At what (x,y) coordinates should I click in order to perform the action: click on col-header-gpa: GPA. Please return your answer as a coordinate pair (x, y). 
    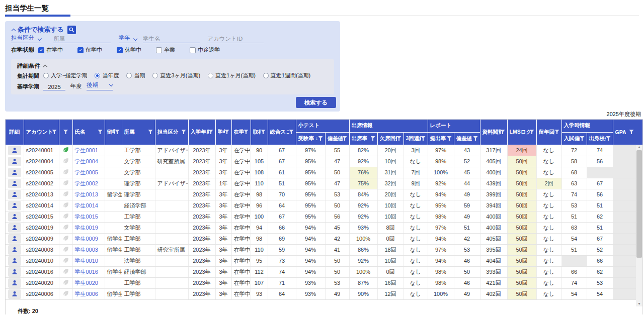
    Looking at the image, I should click on (624, 132).